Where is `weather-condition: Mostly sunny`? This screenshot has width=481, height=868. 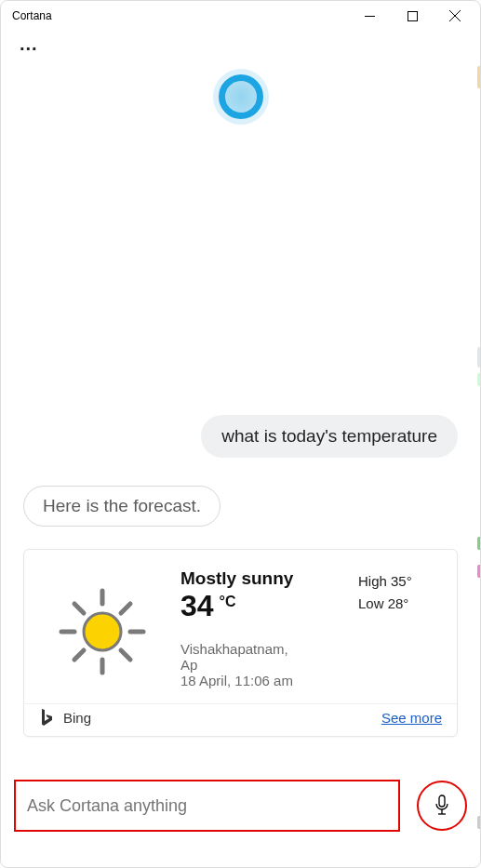
weather-condition: Mostly sunny is located at coordinates (262, 579).